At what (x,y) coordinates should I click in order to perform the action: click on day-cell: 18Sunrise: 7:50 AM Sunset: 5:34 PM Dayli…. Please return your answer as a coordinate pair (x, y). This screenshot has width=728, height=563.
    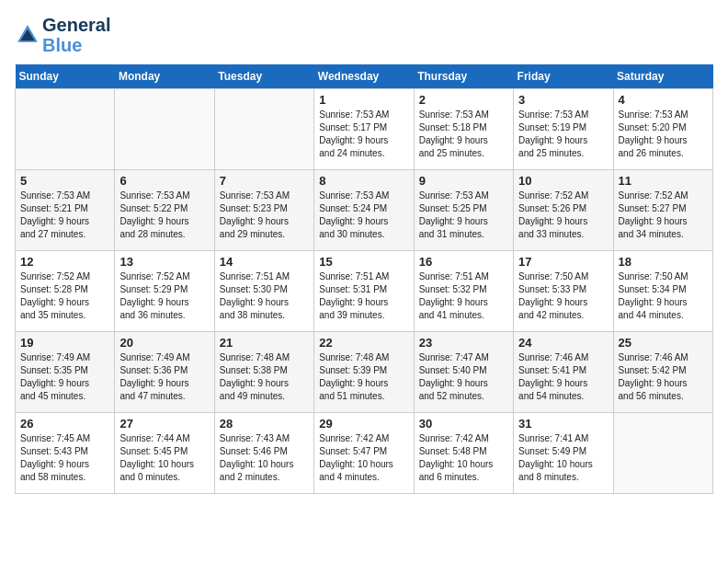
    Looking at the image, I should click on (663, 292).